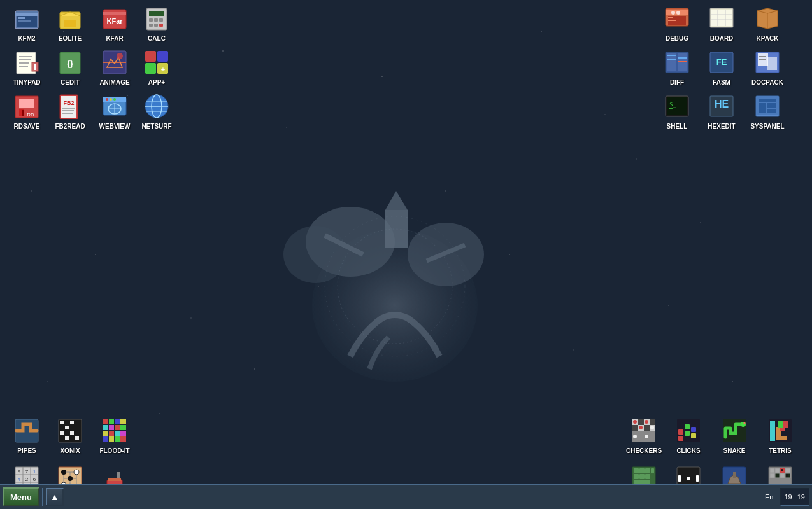  I want to click on cedit-icon: {}, so click(70, 62).